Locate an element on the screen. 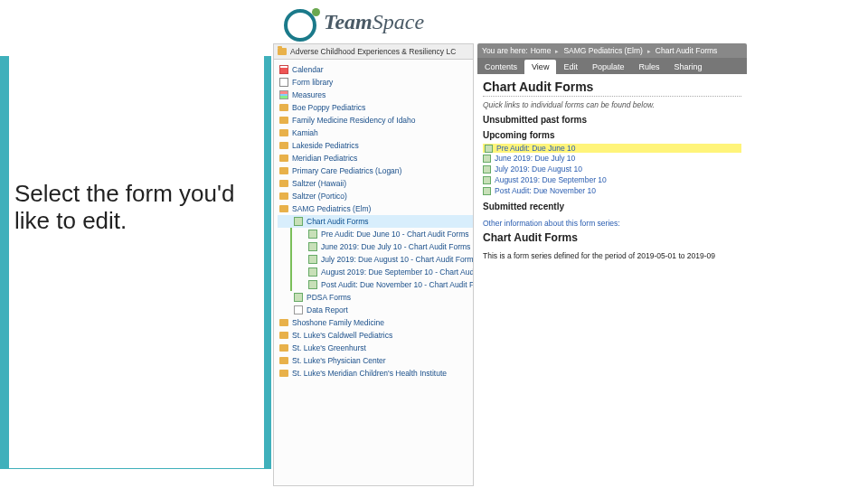 This screenshot has height=488, width=868. breadcrumb: You are here: Home SAMG Pediatrics (Elm)… is located at coordinates (612, 51).